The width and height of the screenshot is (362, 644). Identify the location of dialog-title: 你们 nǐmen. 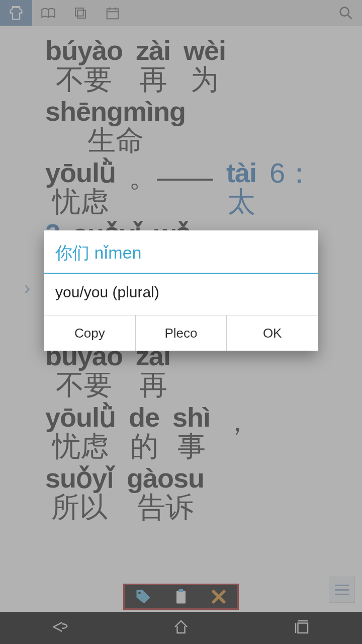
(181, 252).